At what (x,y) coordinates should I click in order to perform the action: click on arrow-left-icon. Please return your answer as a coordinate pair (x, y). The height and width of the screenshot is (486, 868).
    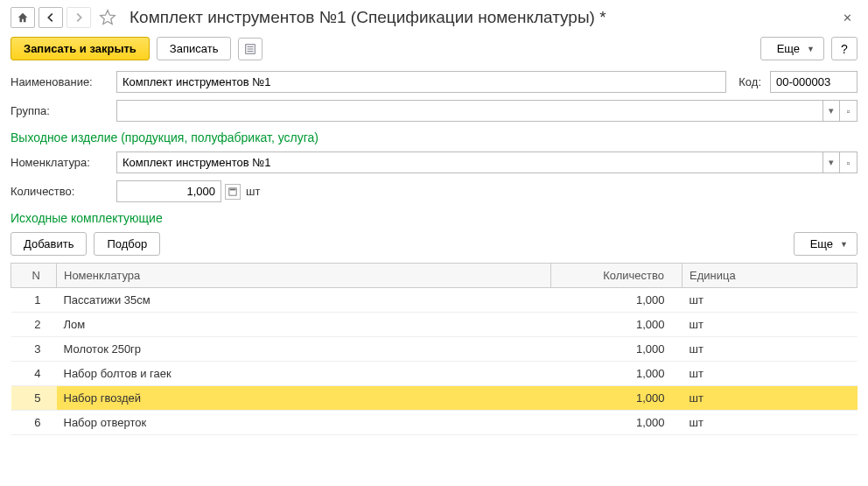
    Looking at the image, I should click on (51, 18).